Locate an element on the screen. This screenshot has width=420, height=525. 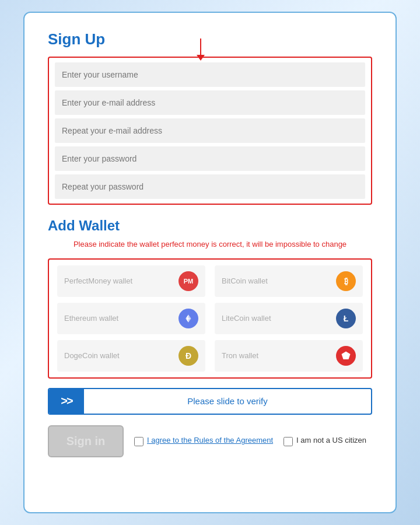
password-repeat-input is located at coordinates (210, 187).